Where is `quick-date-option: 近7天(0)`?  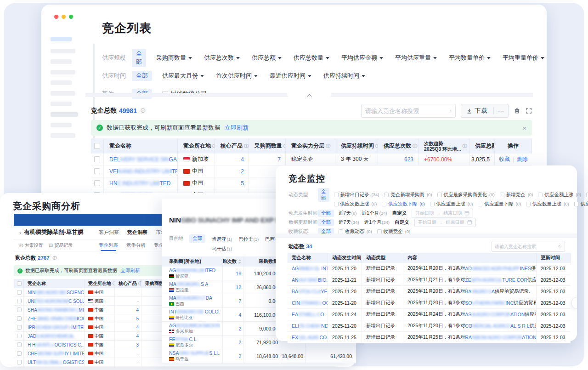 quick-date-option: 近7天(0) is located at coordinates (347, 213).